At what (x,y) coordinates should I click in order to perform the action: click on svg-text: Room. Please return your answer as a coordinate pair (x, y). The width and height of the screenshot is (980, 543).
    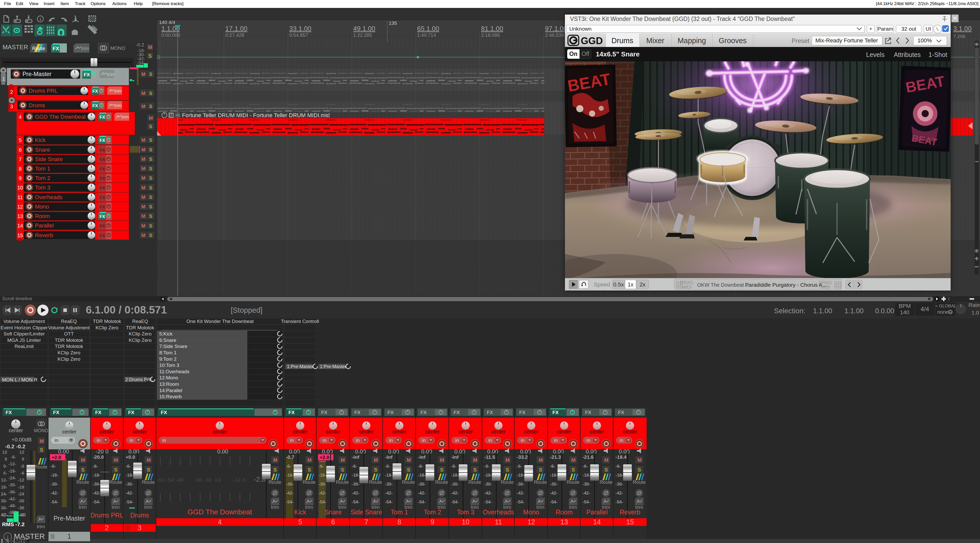
    Looking at the image, I should click on (43, 216).